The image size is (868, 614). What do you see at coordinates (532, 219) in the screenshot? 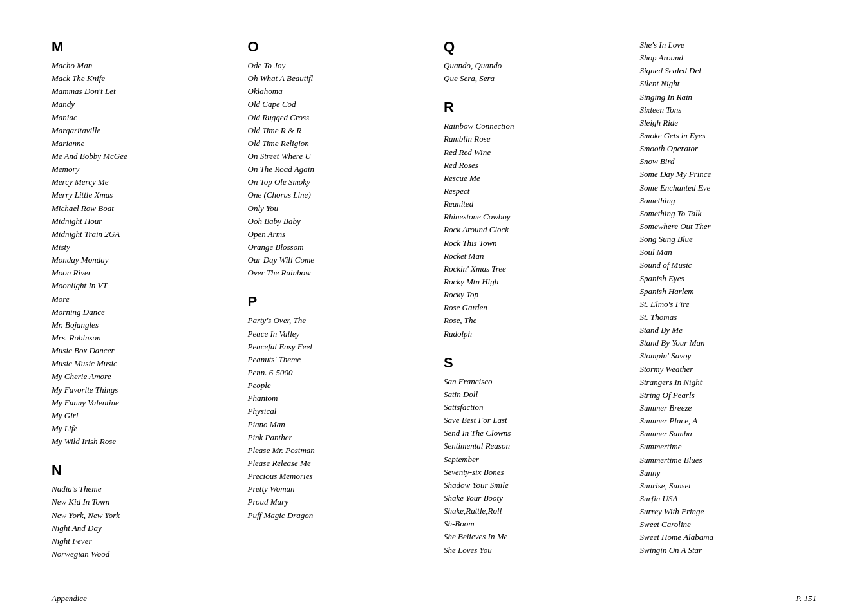
I see `section-2-1: RRainbow ConnectionRamblin RoseRed Red W…` at bounding box center [532, 219].